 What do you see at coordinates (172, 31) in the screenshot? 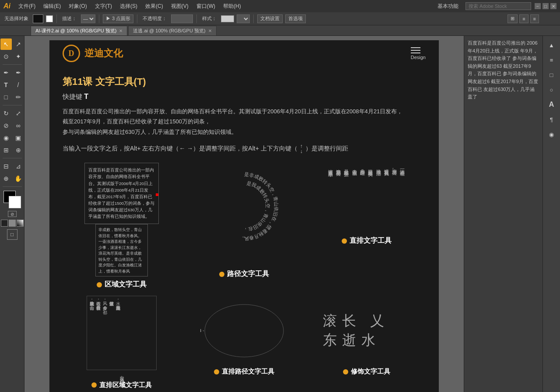
I see `tab-2: 送逃.ai @ 100% (RGB/GPU 预览) ✕` at bounding box center [172, 31].